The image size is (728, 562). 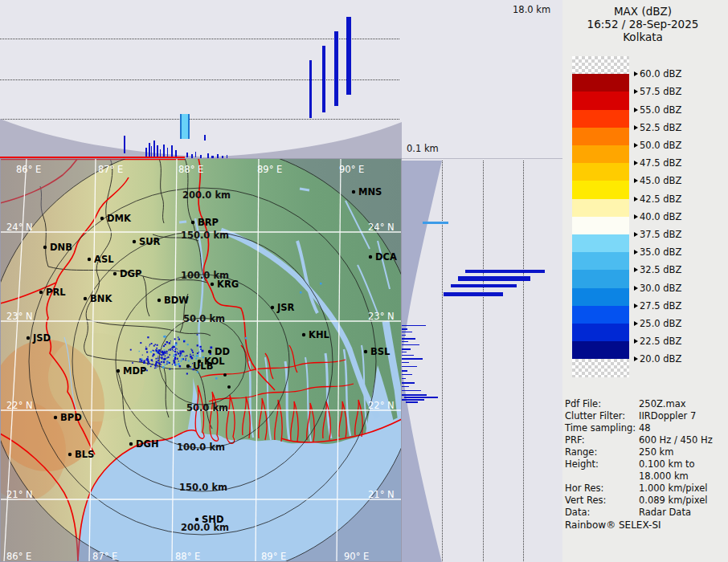 I want to click on station-dot-MDP, so click(x=118, y=371).